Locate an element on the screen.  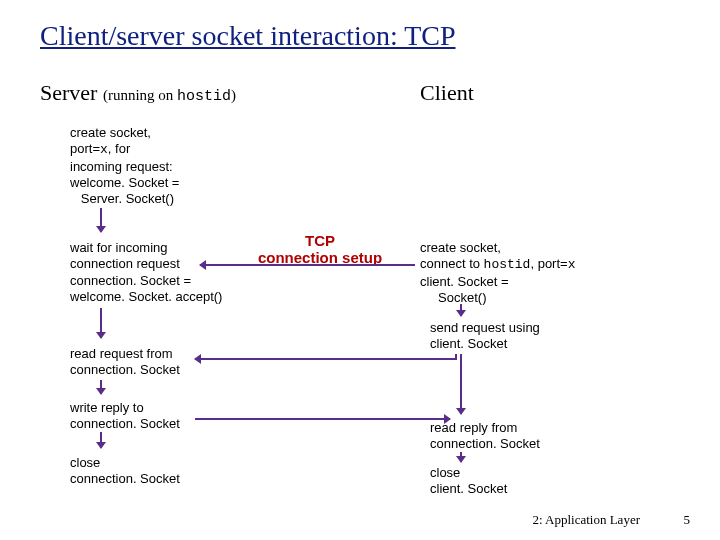
b2l1: wait for incoming is located at coordinates (146, 248).